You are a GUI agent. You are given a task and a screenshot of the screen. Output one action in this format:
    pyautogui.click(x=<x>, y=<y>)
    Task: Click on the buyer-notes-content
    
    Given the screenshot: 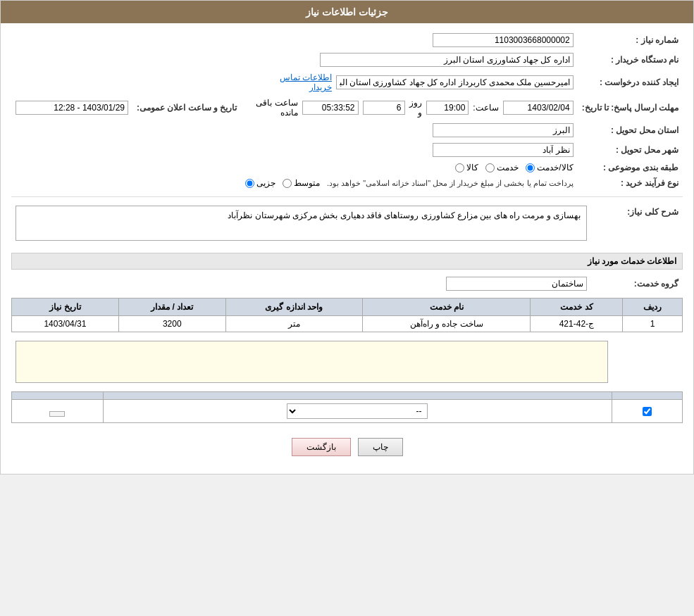 What is the action you would take?
    pyautogui.click(x=311, y=362)
    